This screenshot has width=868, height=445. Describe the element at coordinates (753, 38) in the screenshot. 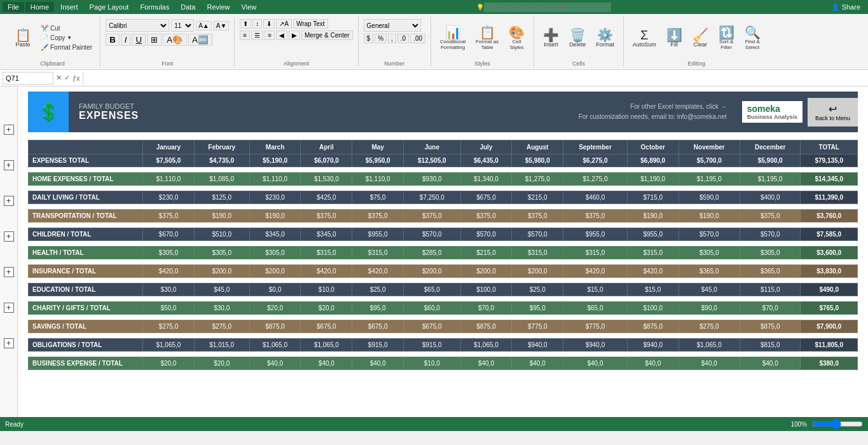

I see `find-select-button: 🔍 Find &Select` at that location.